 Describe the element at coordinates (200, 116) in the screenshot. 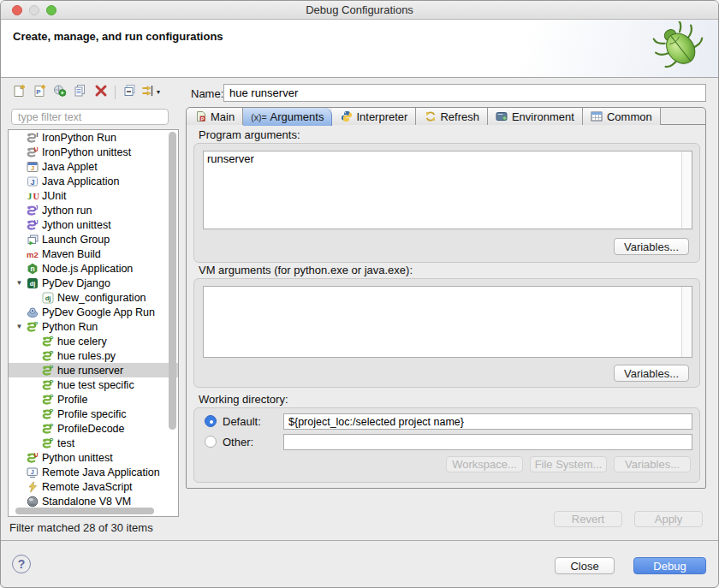

I see `main-tab-icon: P` at that location.